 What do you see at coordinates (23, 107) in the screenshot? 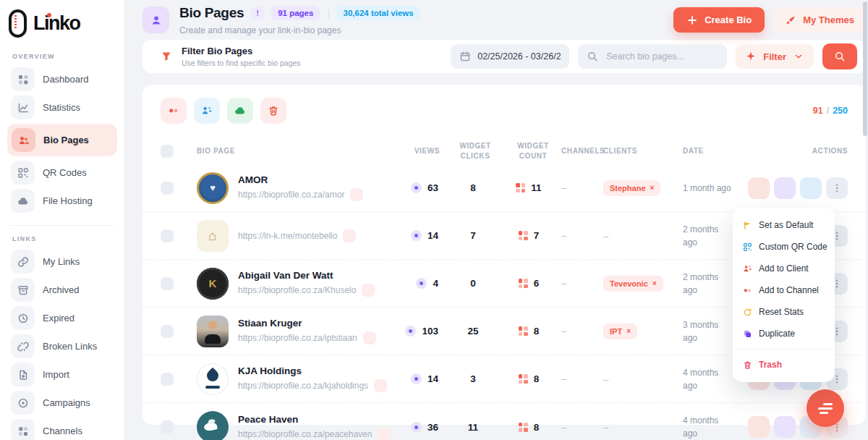
I see `chart-icon` at bounding box center [23, 107].